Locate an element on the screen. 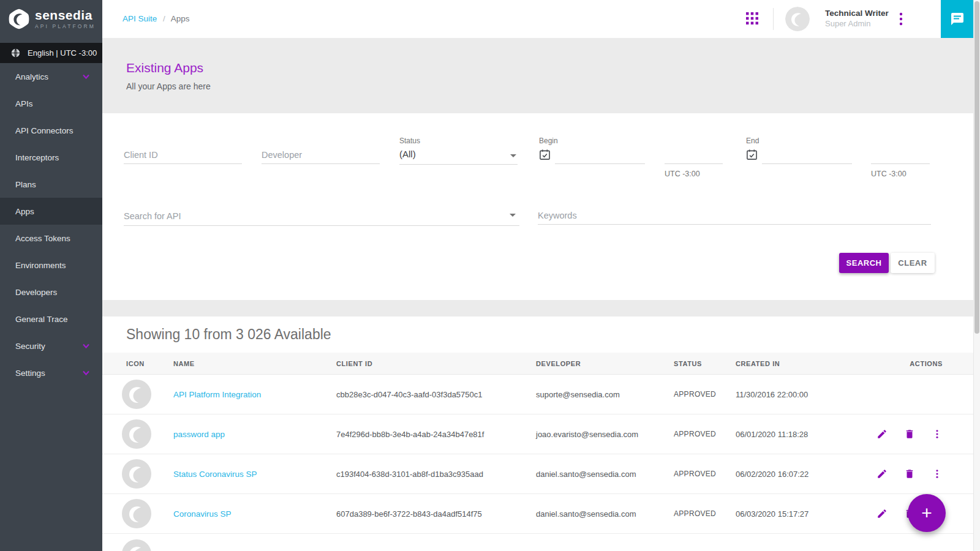  created-in-value: 06/03/2020 15:17:27 is located at coordinates (805, 514).